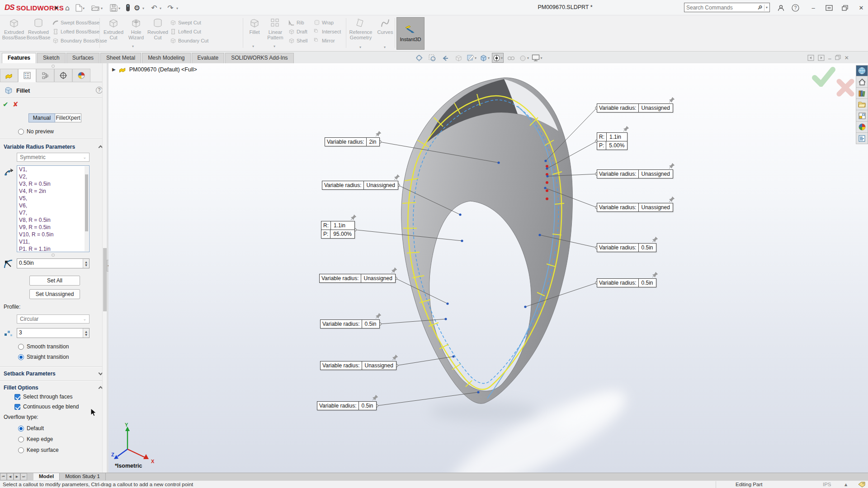 The height and width of the screenshot is (488, 868). What do you see at coordinates (824, 77) in the screenshot?
I see `confirm-ok-button` at bounding box center [824, 77].